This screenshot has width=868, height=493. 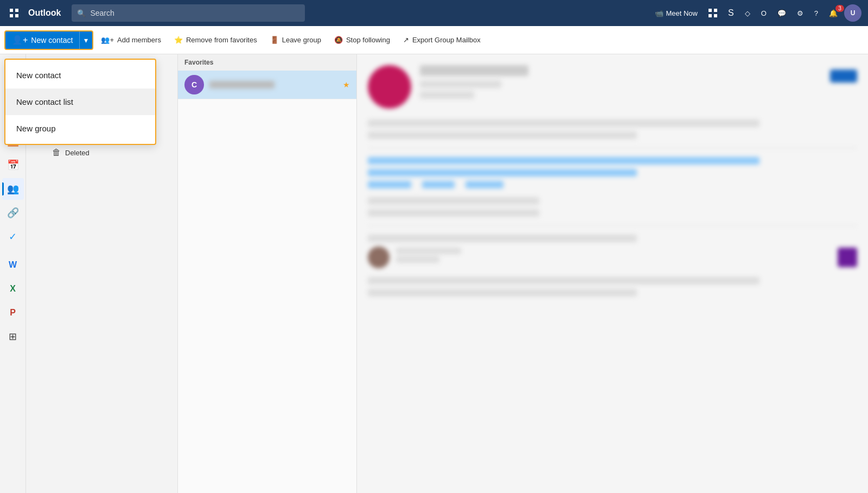 What do you see at coordinates (267, 62) in the screenshot?
I see `contact-list-header: Favorites` at bounding box center [267, 62].